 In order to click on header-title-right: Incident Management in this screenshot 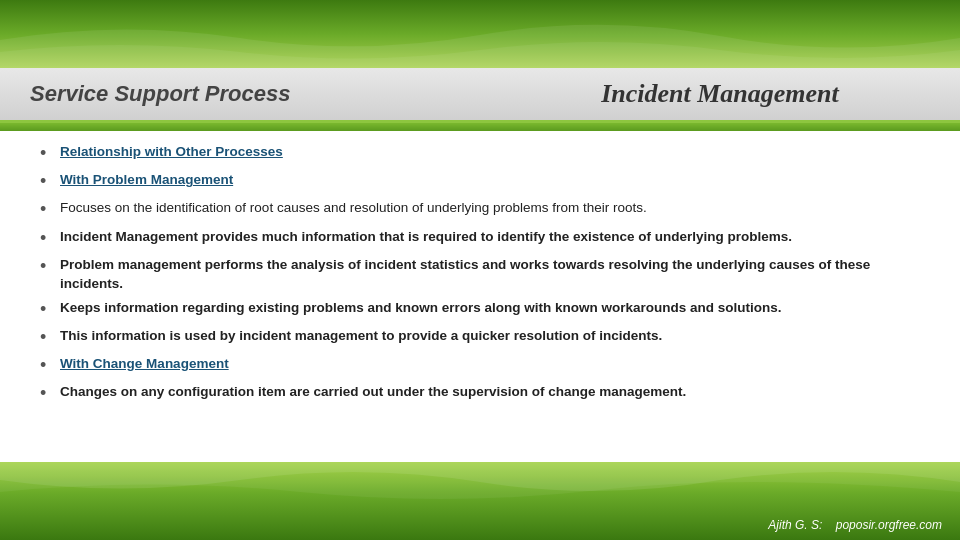, I will do `click(720, 94)`.